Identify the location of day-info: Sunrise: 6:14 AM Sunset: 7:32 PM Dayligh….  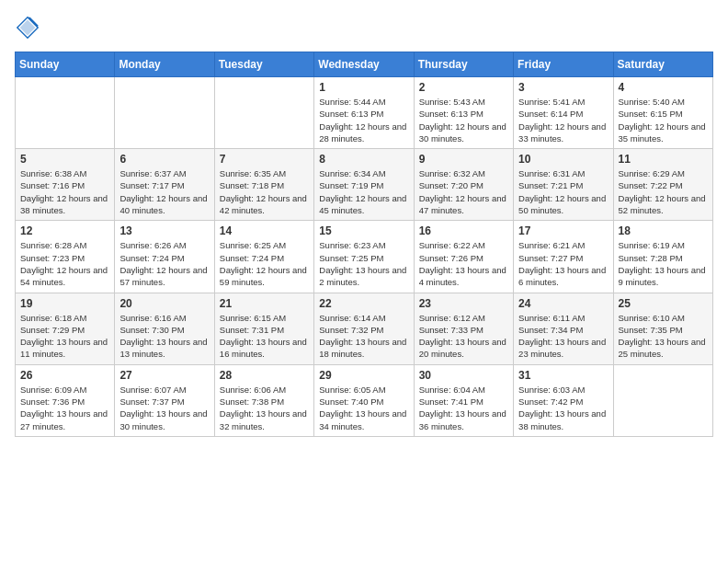
(364, 337).